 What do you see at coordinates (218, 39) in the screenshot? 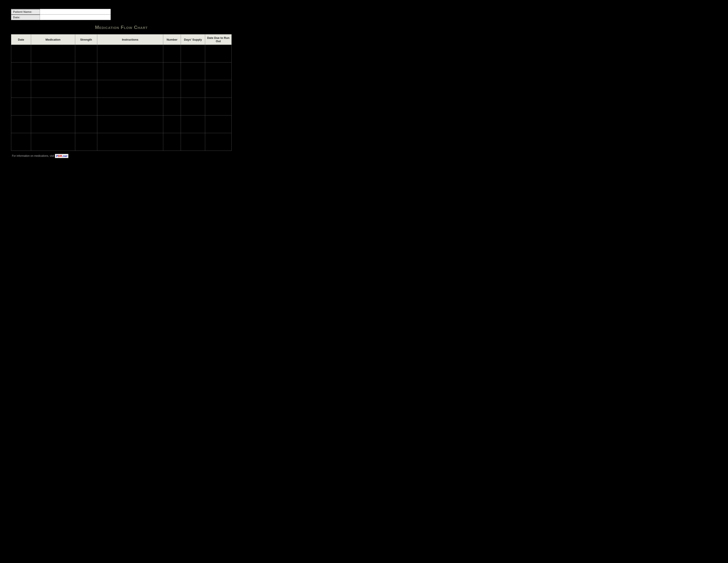
I see `header-date-due-to-run-out: Date Due to Run Out` at bounding box center [218, 39].